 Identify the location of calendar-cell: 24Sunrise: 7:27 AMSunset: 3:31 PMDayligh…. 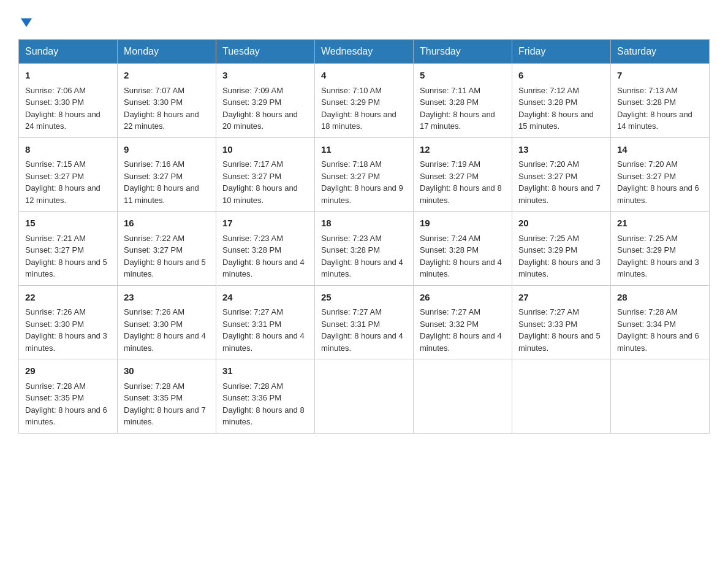
(266, 323).